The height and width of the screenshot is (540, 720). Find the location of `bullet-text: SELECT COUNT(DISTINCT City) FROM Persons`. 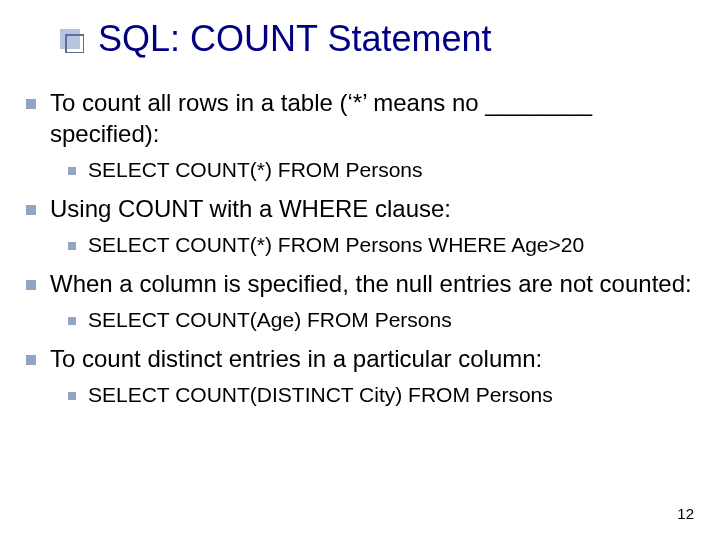

bullet-text: SELECT COUNT(DISTINCT City) FROM Persons is located at coordinates (320, 395).